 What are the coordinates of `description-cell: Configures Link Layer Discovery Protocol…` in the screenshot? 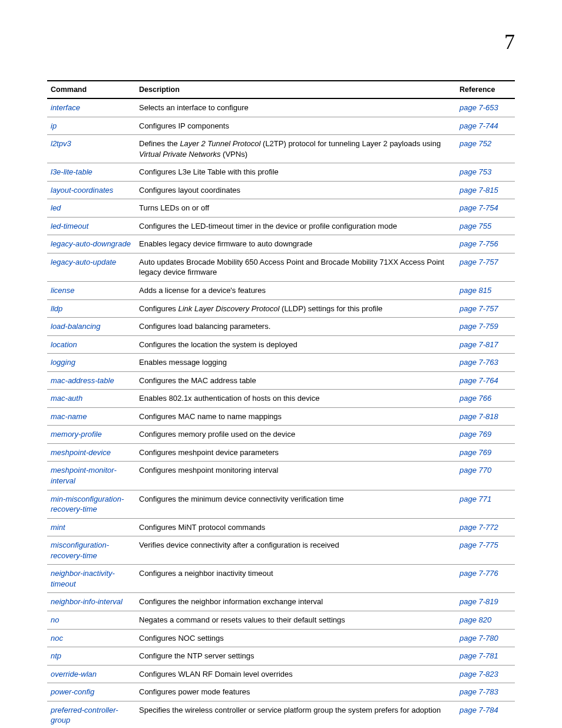 It's located at (296, 309).